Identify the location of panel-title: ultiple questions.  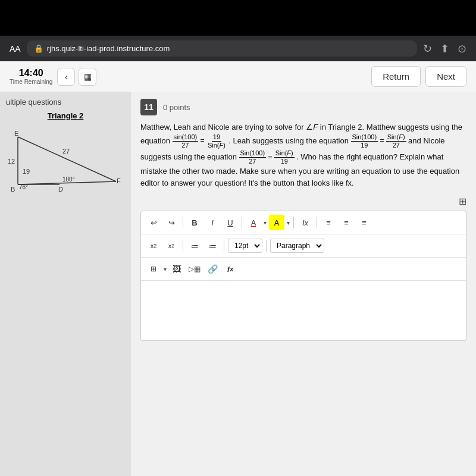
(65, 102).